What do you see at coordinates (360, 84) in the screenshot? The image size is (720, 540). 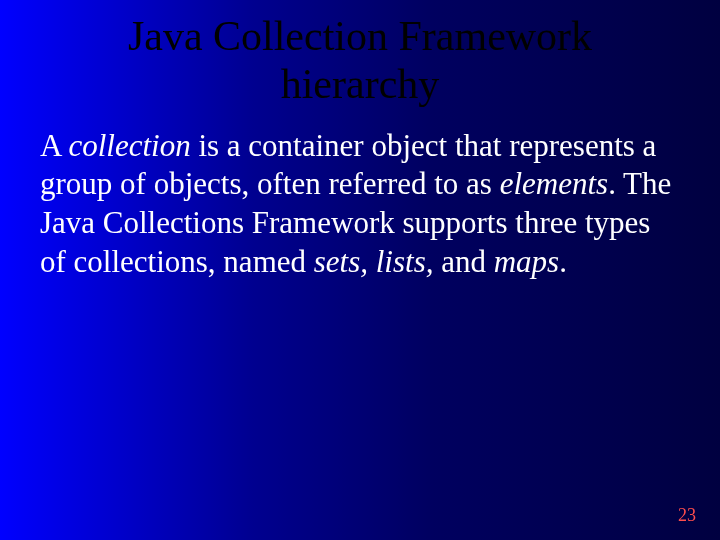 I see `title-line-2: hierarchy` at bounding box center [360, 84].